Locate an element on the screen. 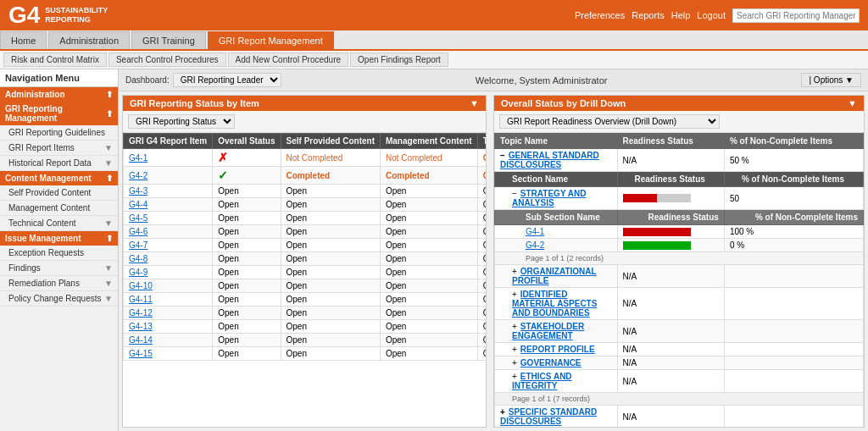 Image resolution: width=868 pixels, height=431 pixels. sidebar-section-content: Content Management ⬆ is located at coordinates (59, 178).